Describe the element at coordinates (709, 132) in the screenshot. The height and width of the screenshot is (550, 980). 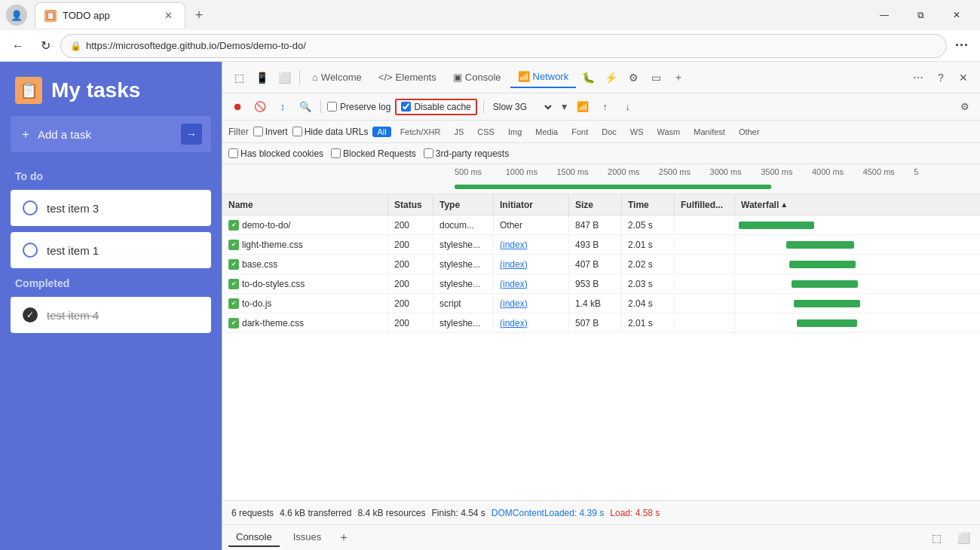
I see `filter-type-manifest: Manifest` at that location.